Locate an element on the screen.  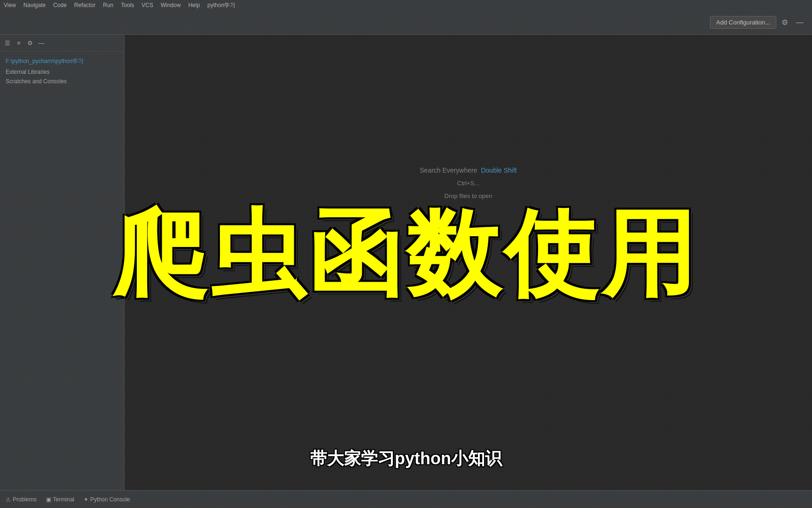
python-console-label: Python Console is located at coordinates (110, 500).